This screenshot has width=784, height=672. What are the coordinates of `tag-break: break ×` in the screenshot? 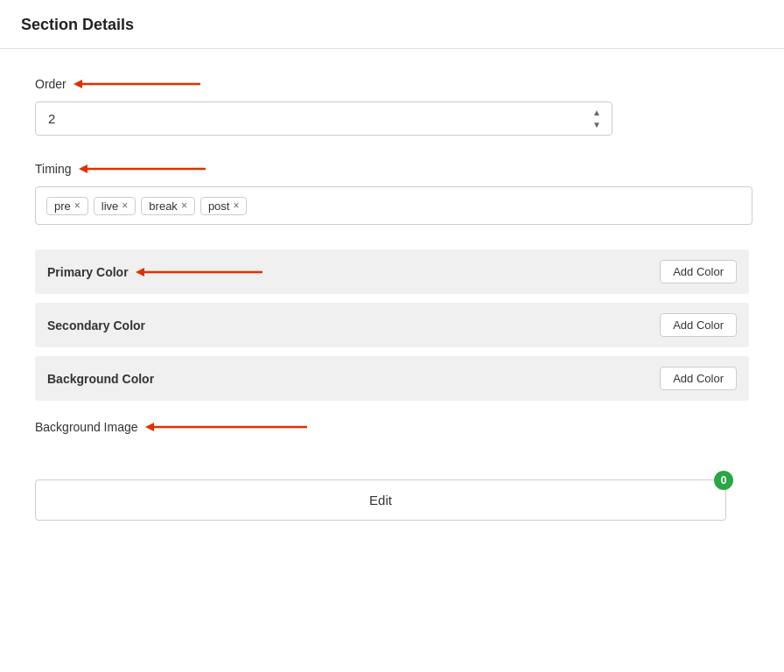 It's located at (168, 206).